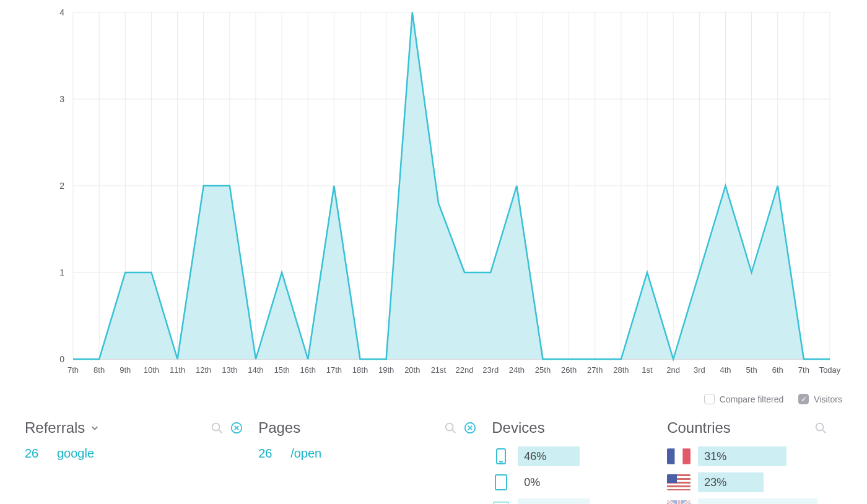  What do you see at coordinates (281, 370) in the screenshot?
I see `svg-text: 15th` at bounding box center [281, 370].